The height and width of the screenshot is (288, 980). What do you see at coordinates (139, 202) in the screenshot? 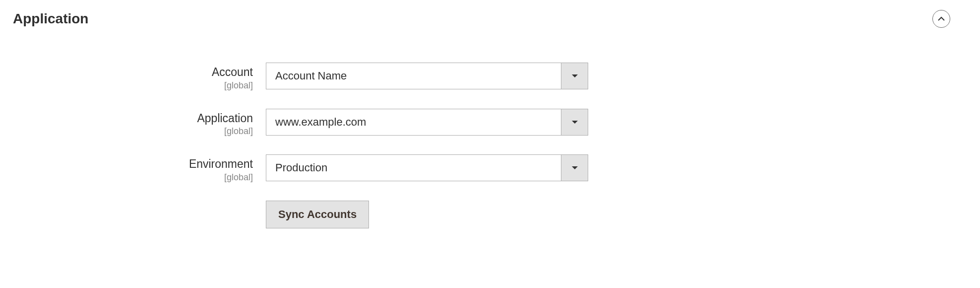
I see `label-col-empty` at bounding box center [139, 202].